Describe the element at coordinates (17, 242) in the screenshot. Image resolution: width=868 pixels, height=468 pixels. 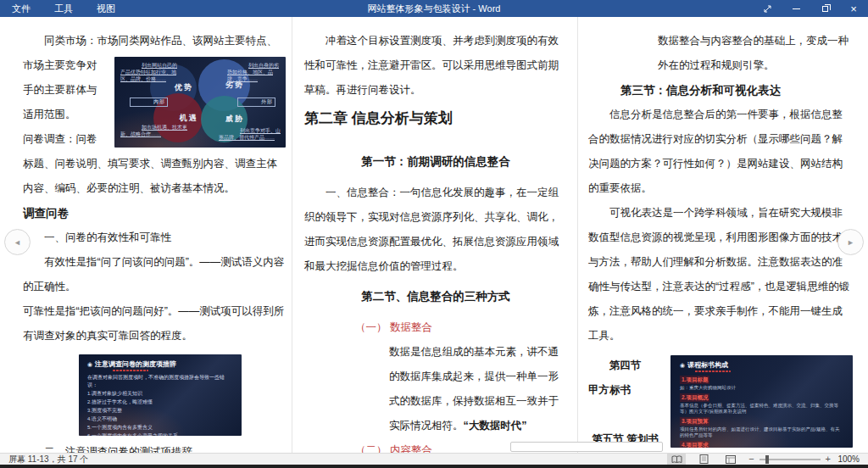
I see `chevron-left-icon: ◄` at that location.